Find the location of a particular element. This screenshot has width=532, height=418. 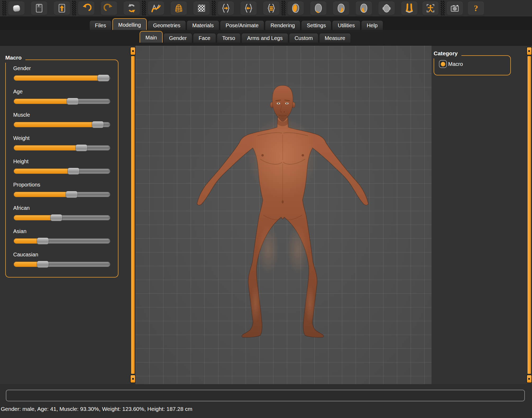

radio-dot is located at coordinates (443, 64).